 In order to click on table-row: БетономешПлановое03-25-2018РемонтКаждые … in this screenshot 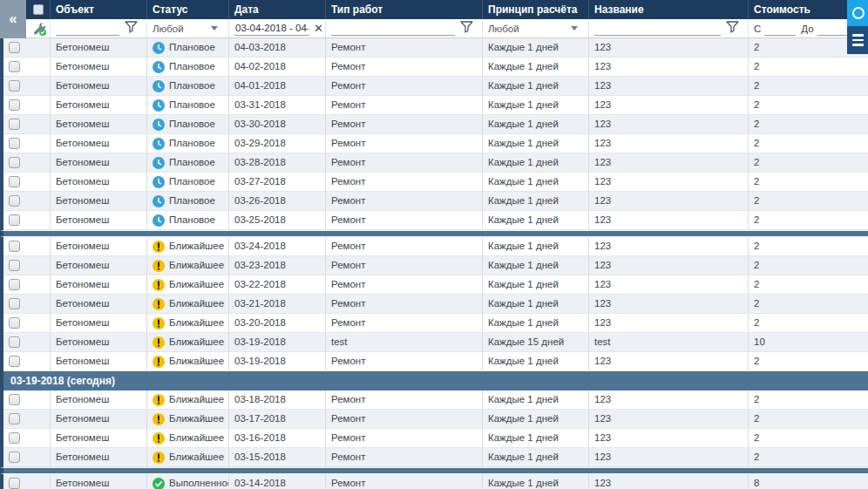, I will do `click(434, 221)`.